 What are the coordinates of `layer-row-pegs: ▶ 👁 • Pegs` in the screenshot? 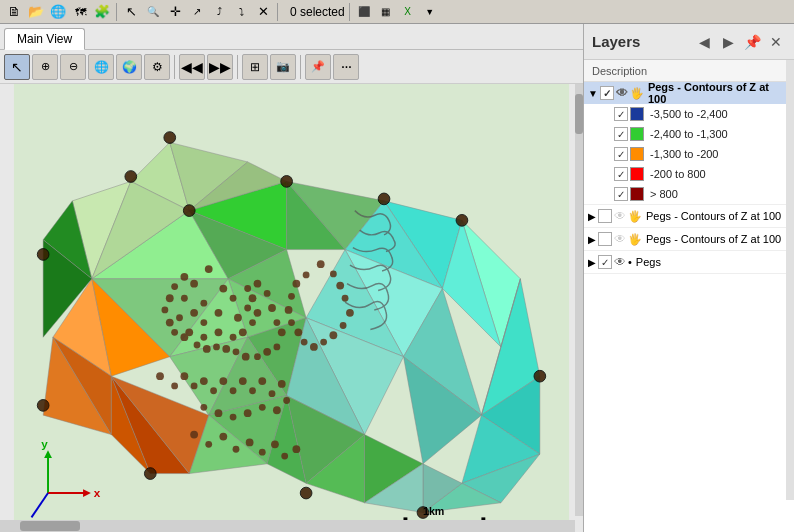 It's located at (689, 262).